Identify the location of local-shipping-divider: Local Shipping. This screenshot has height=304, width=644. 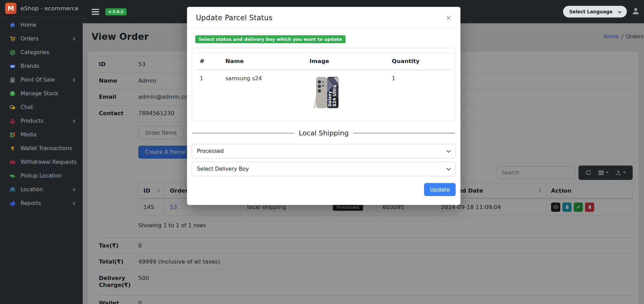
(324, 133).